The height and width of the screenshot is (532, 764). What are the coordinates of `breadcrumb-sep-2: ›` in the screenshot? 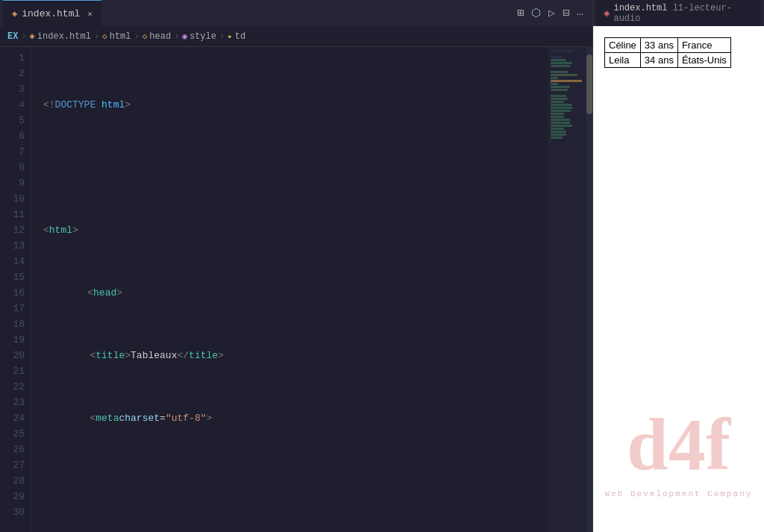 It's located at (97, 37).